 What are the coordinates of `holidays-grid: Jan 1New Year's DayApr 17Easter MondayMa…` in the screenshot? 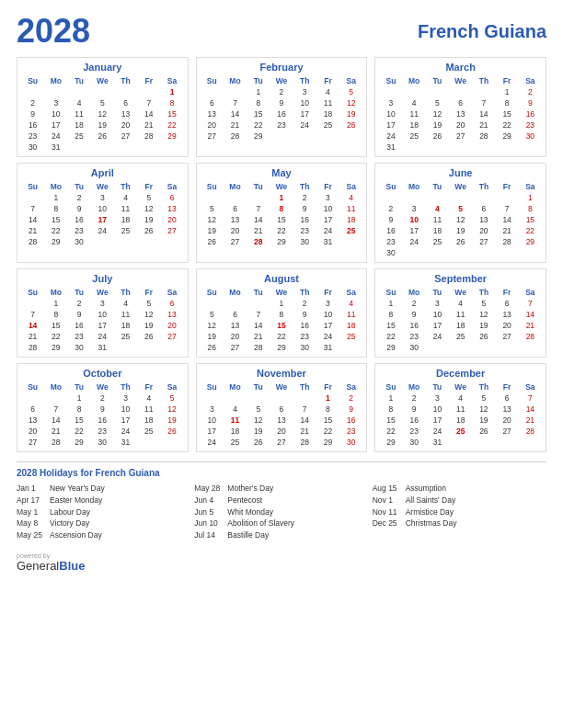 It's located at (282, 512).